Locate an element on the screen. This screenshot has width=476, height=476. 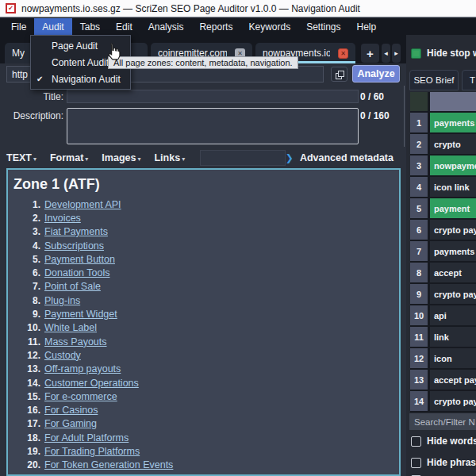
dropdown-arrow-icon: ▾ is located at coordinates (35, 159).